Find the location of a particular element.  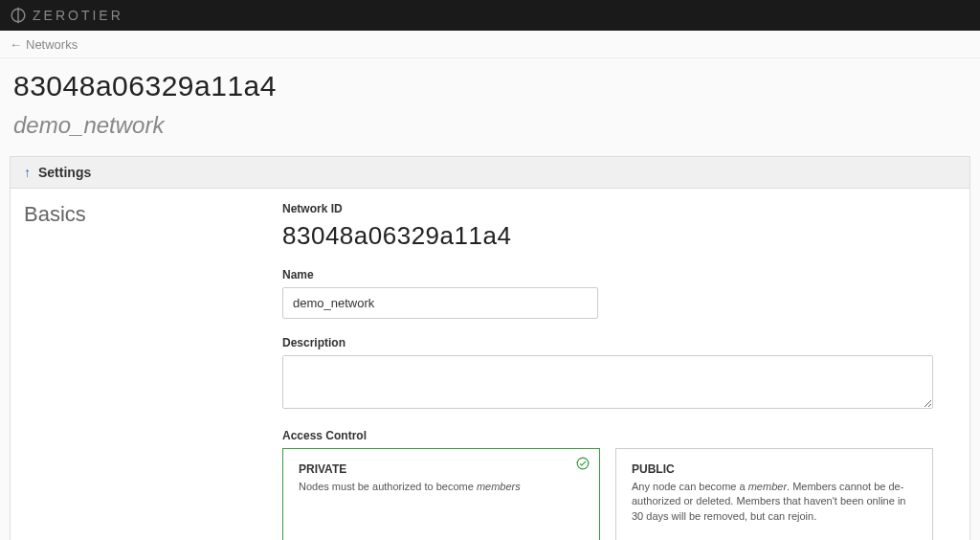

network-id-value: 83048a06329a11a4 is located at coordinates (619, 236).